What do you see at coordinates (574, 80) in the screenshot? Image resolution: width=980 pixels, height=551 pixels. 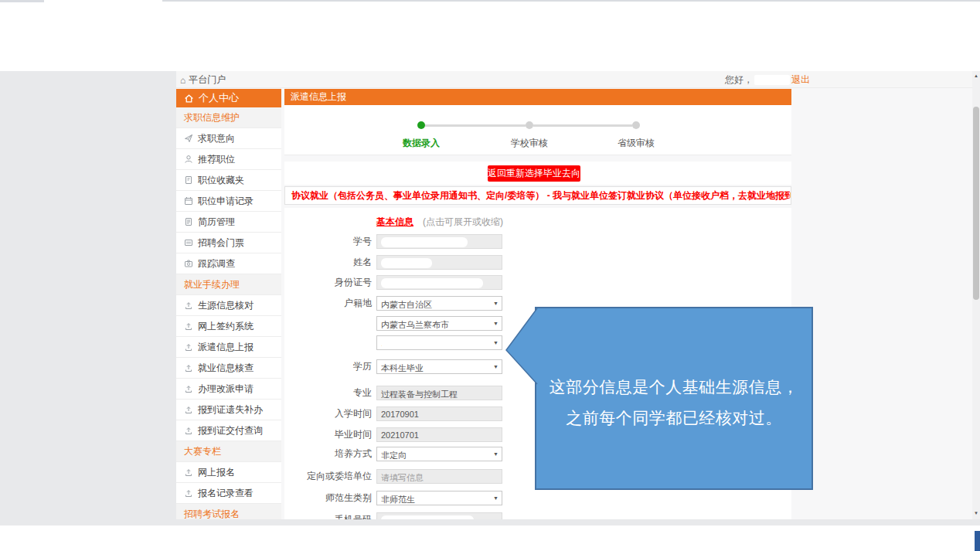 I see `topbar: ⌂ 平台门户 您好， 退出` at bounding box center [574, 80].